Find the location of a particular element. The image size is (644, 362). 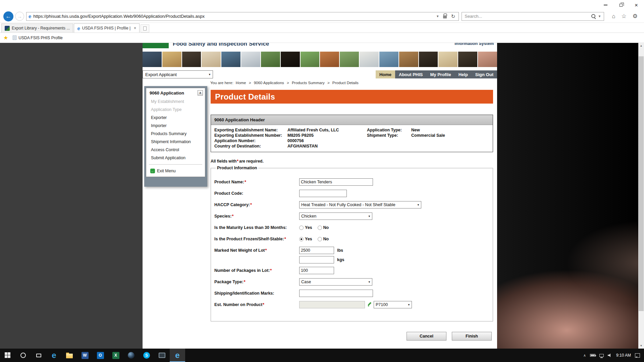

sidebar-item-importer: Importer is located at coordinates (176, 126).